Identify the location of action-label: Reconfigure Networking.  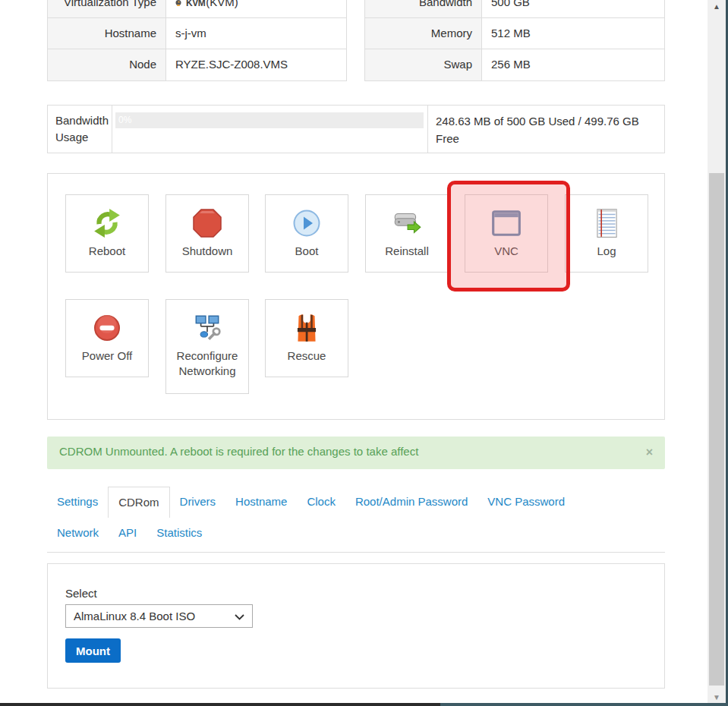
(207, 364).